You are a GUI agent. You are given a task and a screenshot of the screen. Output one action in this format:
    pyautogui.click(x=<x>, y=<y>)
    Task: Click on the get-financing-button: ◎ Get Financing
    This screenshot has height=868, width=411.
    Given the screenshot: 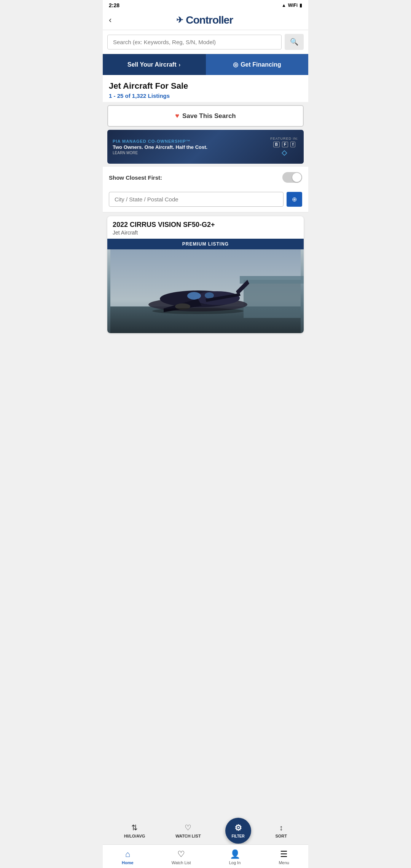 What is the action you would take?
    pyautogui.click(x=256, y=65)
    